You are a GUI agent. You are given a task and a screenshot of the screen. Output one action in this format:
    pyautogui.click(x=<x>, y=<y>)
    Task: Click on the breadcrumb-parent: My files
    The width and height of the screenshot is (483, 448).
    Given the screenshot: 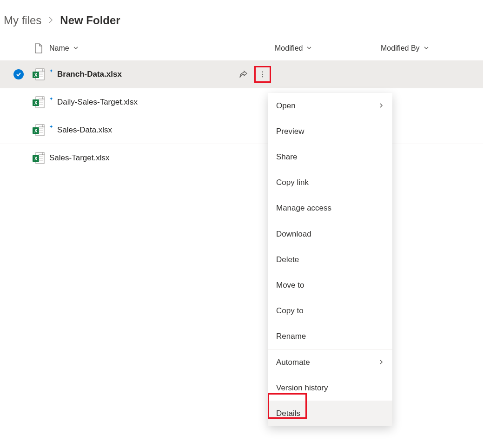 What is the action you would take?
    pyautogui.click(x=22, y=20)
    